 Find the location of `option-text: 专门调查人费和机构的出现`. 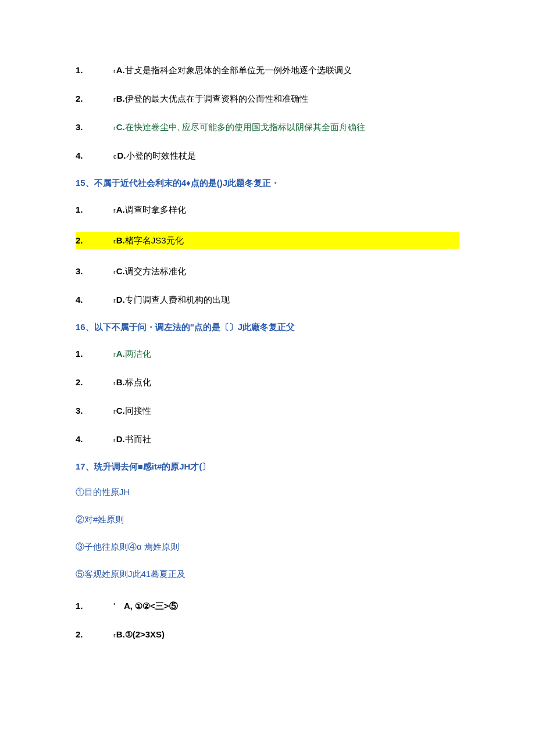

option-text: 专门调查人费和机构的出现 is located at coordinates (177, 300).